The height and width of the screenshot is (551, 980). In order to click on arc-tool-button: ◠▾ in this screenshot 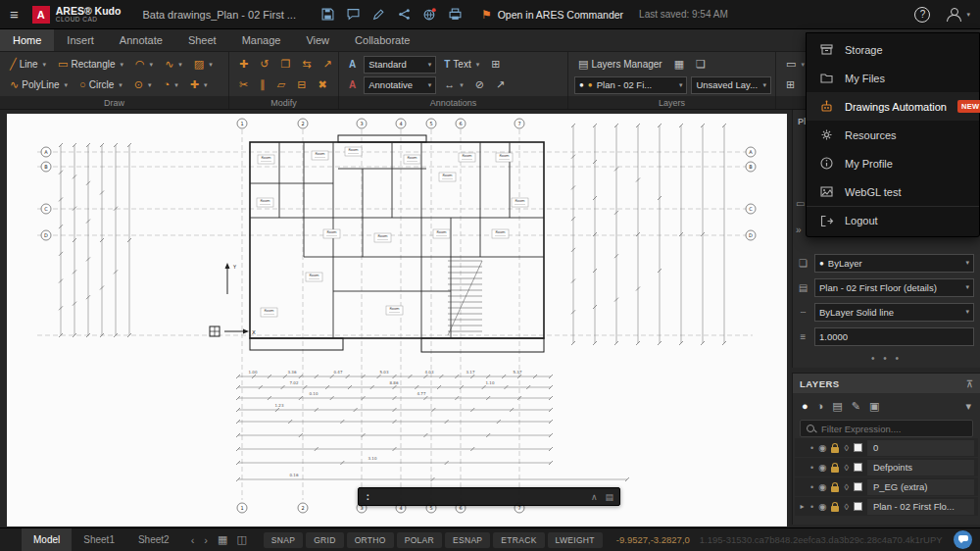, I will do `click(144, 65)`.